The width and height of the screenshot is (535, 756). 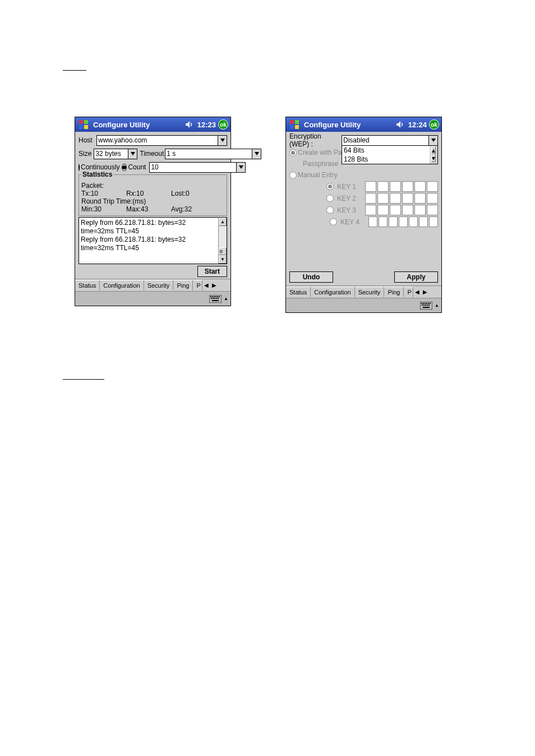 I want to click on host-label: Host, so click(x=87, y=140).